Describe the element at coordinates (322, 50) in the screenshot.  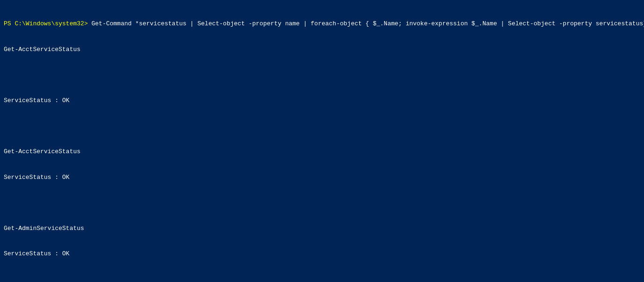
I see `second-line: Get-AcctServiceStatus` at that location.